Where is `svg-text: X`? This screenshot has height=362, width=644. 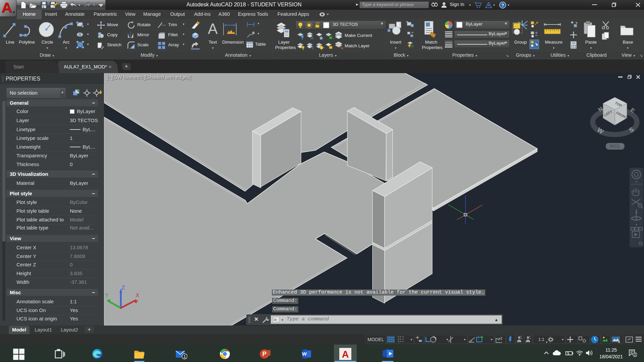
svg-text: X is located at coordinates (138, 295).